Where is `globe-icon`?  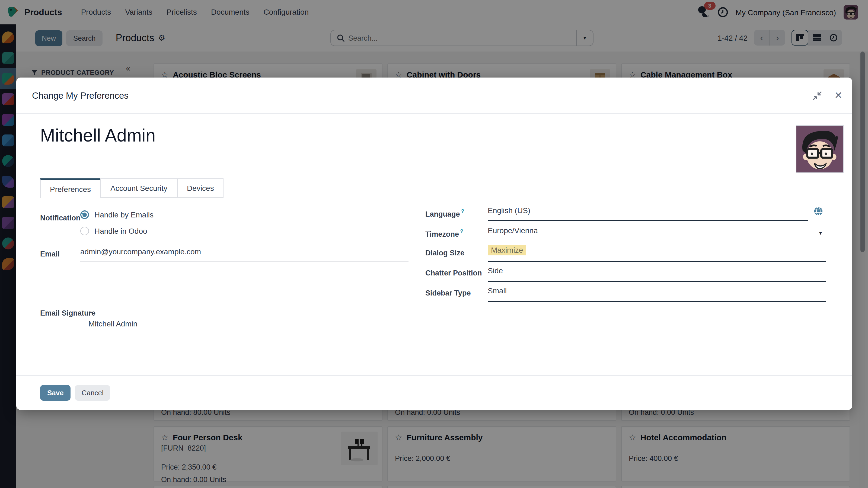
globe-icon is located at coordinates (818, 211).